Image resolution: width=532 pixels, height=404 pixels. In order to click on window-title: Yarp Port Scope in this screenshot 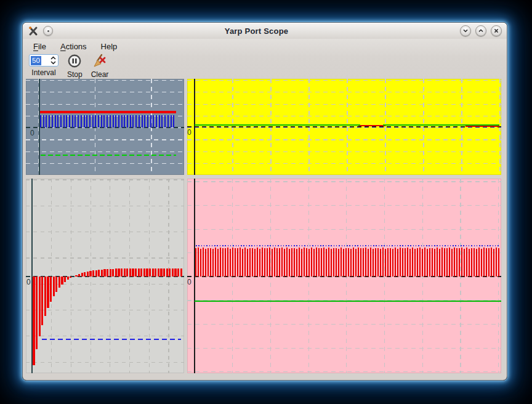, I will do `click(256, 31)`.